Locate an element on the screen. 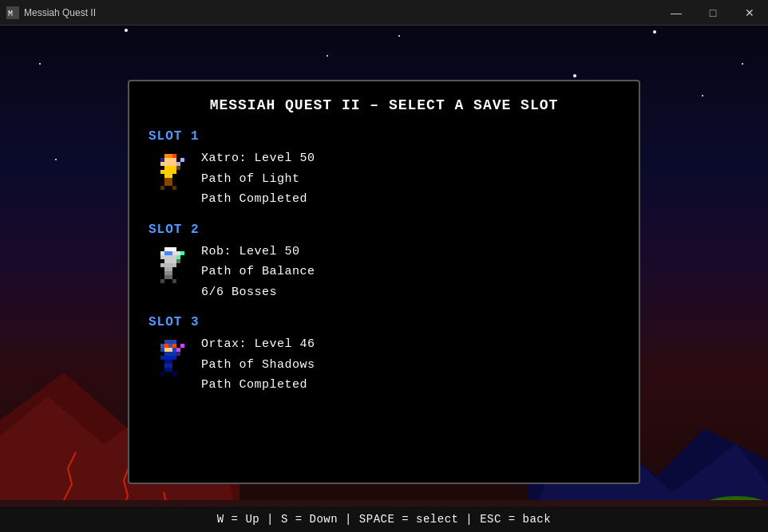  minimize-button: — is located at coordinates (676, 13).